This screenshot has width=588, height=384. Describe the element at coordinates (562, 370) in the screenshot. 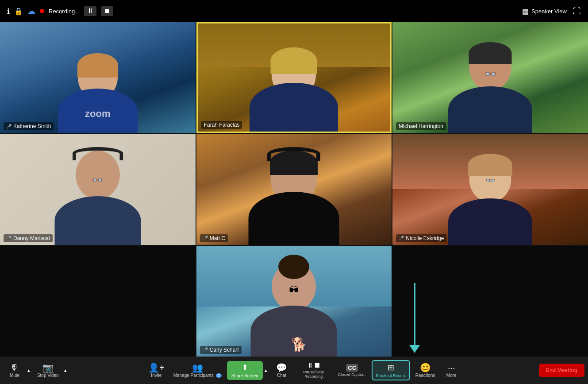

I see `toolbar-right: End Meeting` at that location.